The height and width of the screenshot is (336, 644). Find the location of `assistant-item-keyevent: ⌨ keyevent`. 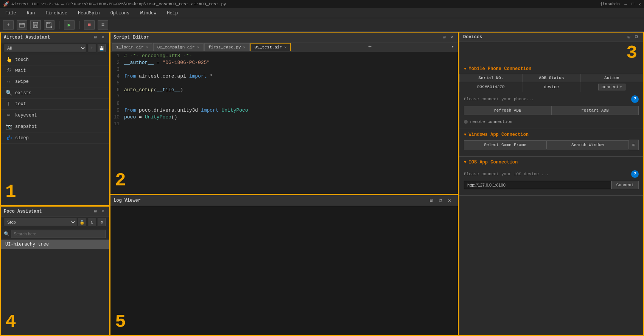

assistant-item-keyevent: ⌨ keyevent is located at coordinates (55, 115).